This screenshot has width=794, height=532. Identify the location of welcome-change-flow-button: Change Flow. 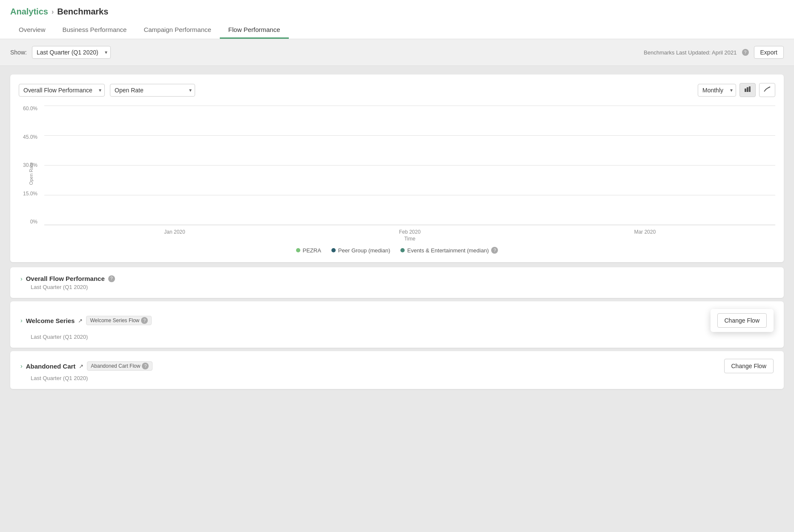
(742, 320).